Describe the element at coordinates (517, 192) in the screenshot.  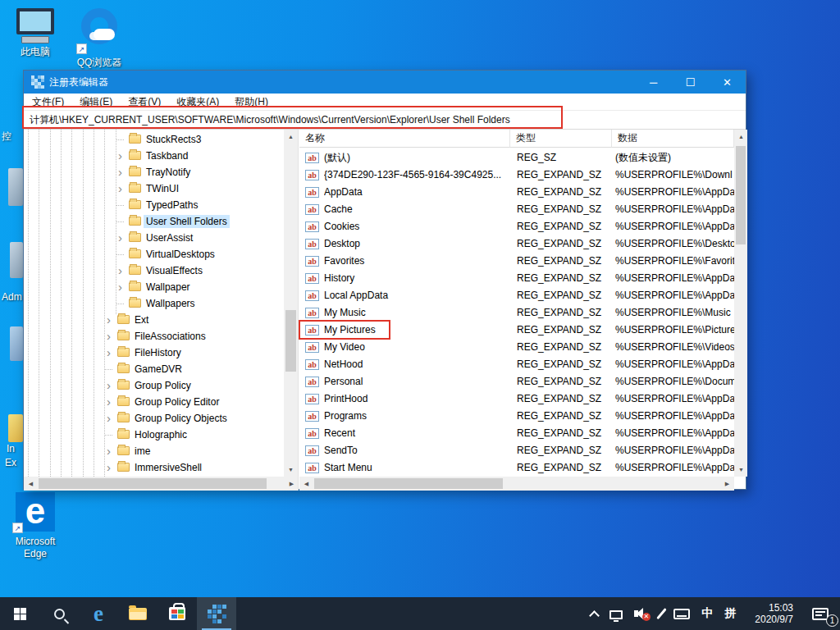
I see `value-row-appdata: abAppDataREG_EXPAND_SZ%USERPROFILE%\AppD…` at that location.